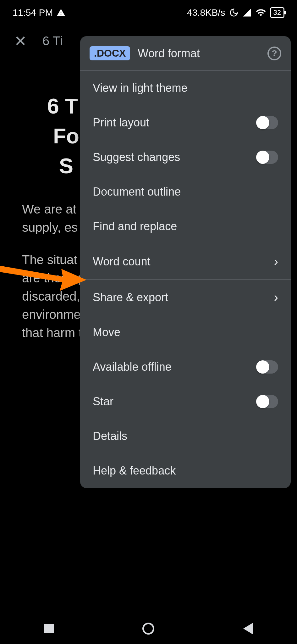 The height and width of the screenshot is (644, 297). What do you see at coordinates (148, 13) in the screenshot?
I see `status-bar: 11:54 PM 43.8KB/s 32` at bounding box center [148, 13].